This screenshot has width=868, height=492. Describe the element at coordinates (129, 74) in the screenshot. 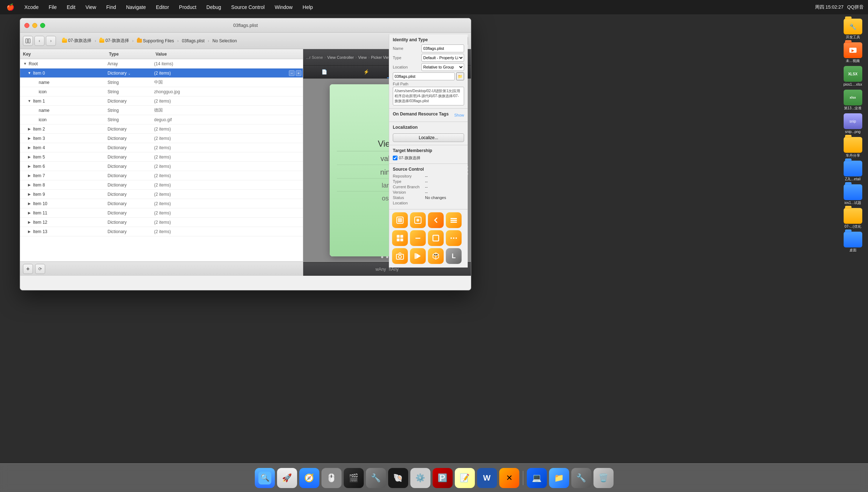

I see `type-dropdown-arrow: ⌄` at that location.